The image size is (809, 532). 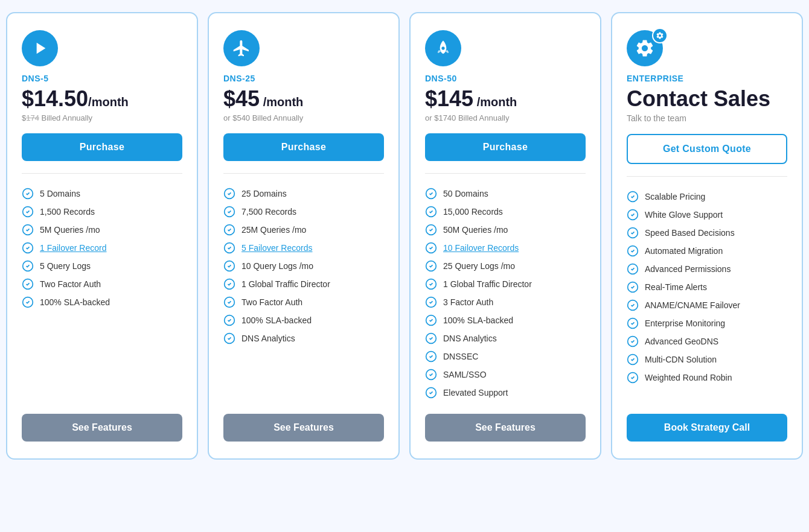 I want to click on purchase-button-dns25: Purchase, so click(x=304, y=147).